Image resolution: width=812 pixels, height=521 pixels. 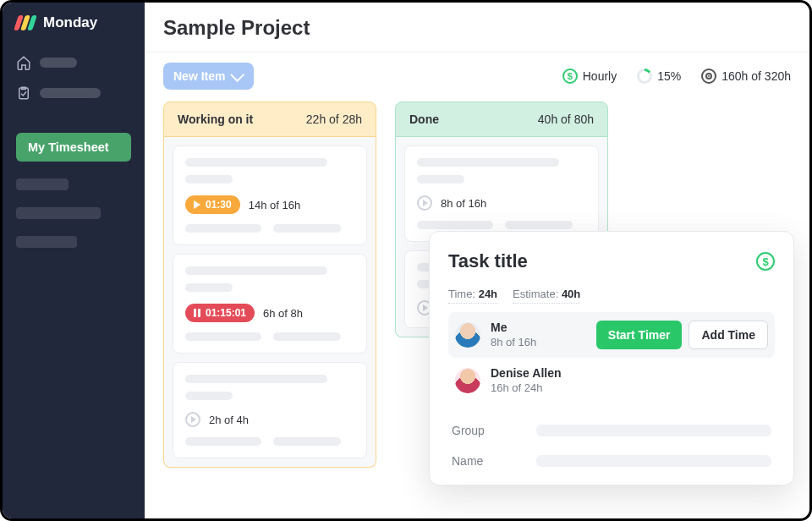 What do you see at coordinates (590, 76) in the screenshot?
I see `stat-billing: $ Hourly` at bounding box center [590, 76].